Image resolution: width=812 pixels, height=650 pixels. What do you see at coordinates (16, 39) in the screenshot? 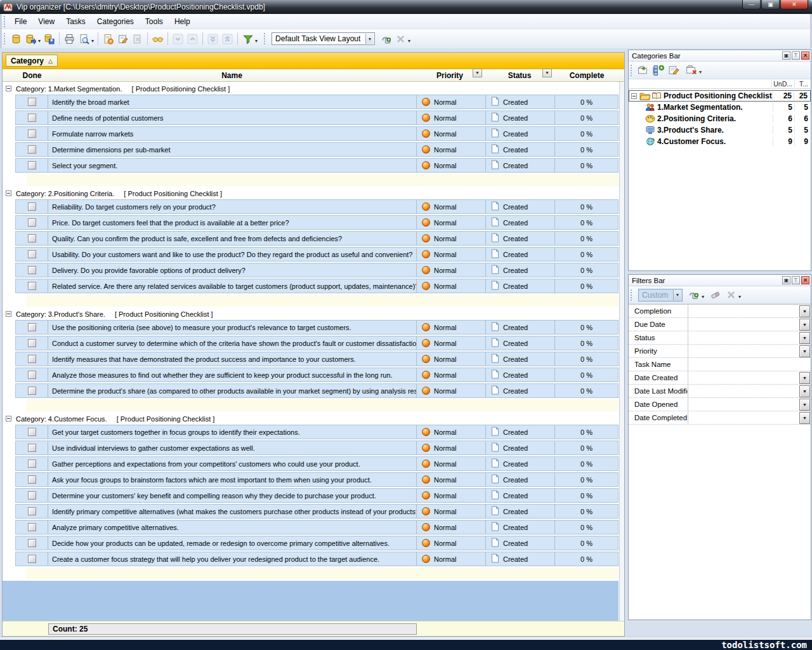
I see `new-database-icon` at bounding box center [16, 39].